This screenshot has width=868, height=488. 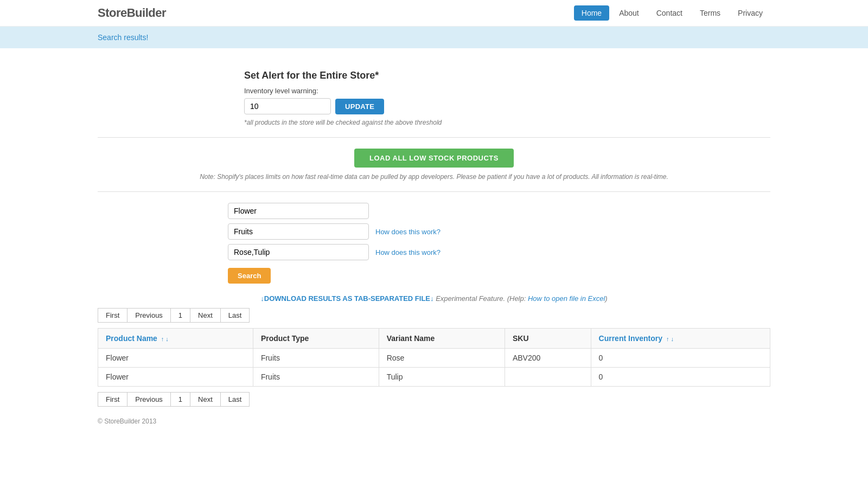 I want to click on search-form: How does this work? How does this work? …, so click(x=434, y=243).